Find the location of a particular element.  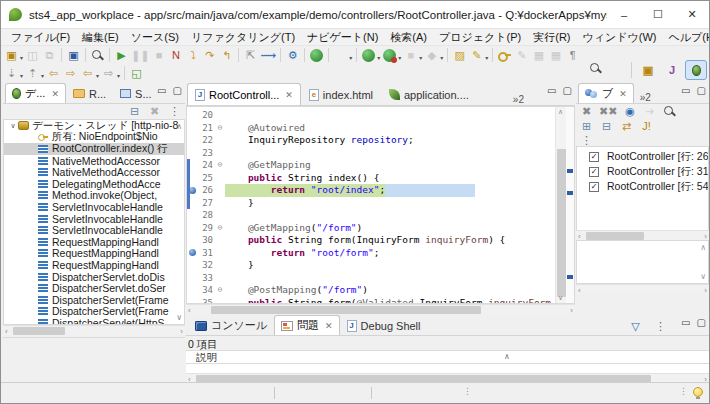

external-tools-icon-dropdown: ▾ is located at coordinates (442, 58).